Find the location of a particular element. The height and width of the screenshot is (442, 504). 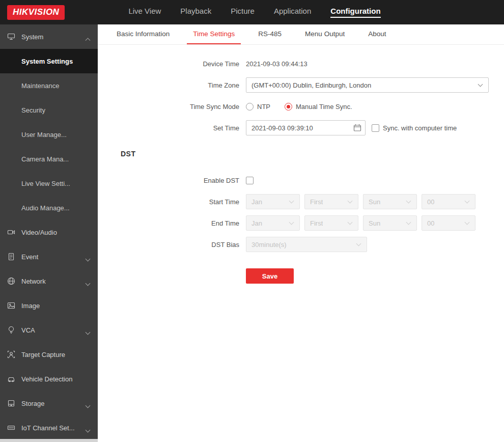

time-sync-mode-options: NTPManual Time Sync. is located at coordinates (306, 107).